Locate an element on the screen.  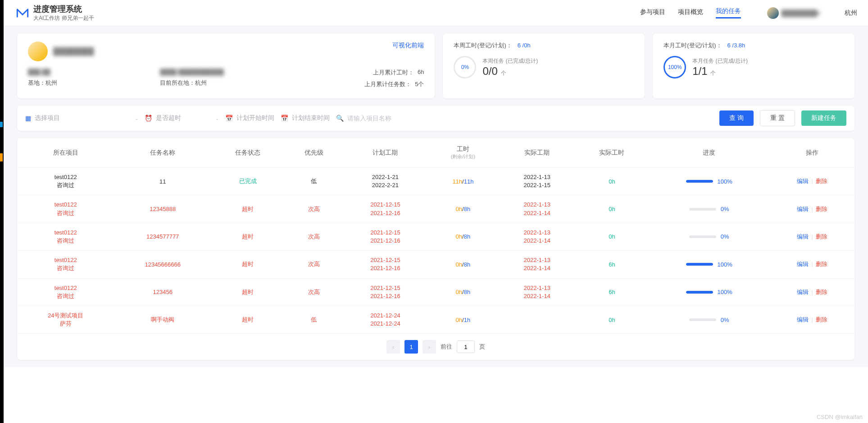
page-1-button: 1 is located at coordinates (411, 347).